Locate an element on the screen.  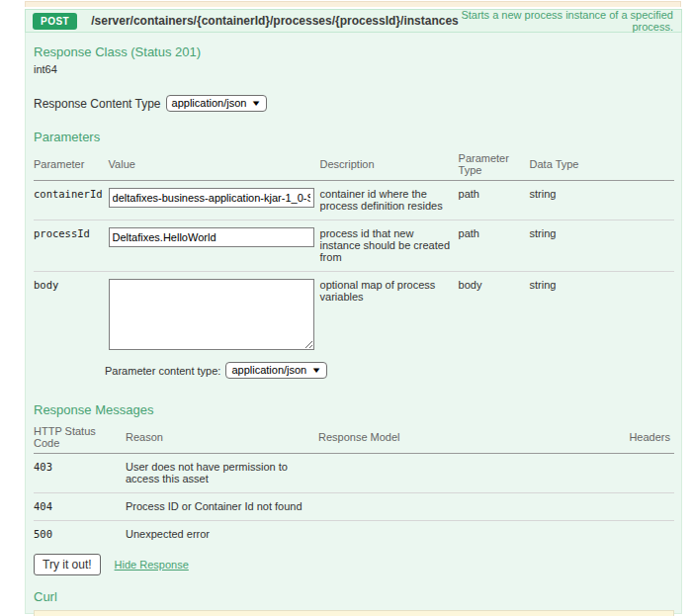
endpoint-path: /server/containers/{containerId}/process… is located at coordinates (275, 21).